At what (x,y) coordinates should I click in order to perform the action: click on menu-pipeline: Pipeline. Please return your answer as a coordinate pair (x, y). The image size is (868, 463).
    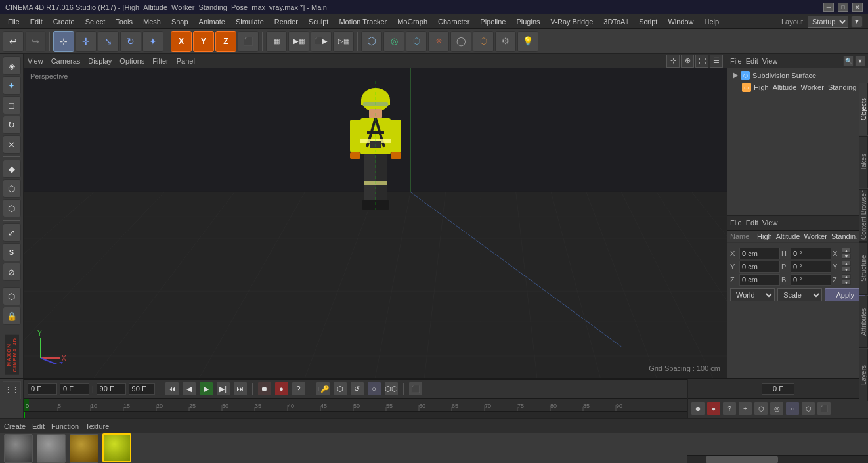
    Looking at the image, I should click on (492, 22).